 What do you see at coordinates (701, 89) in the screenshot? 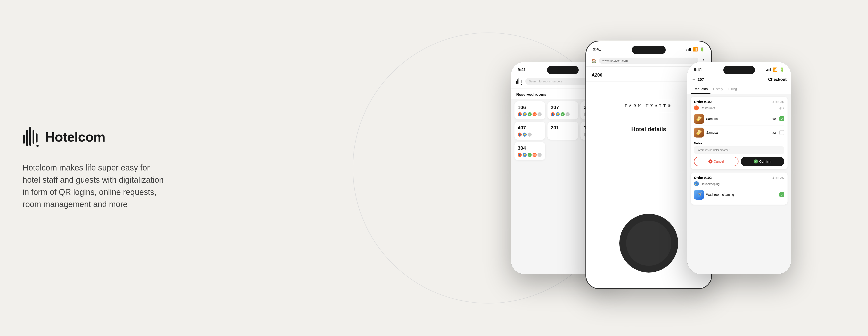
I see `tab-requests: Requests` at bounding box center [701, 89].